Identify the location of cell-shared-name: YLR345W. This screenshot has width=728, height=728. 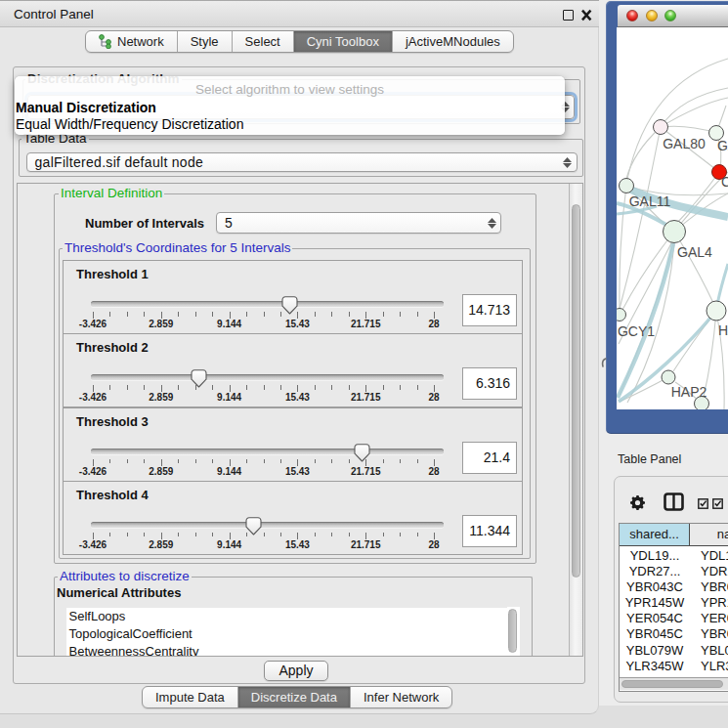
(655, 666).